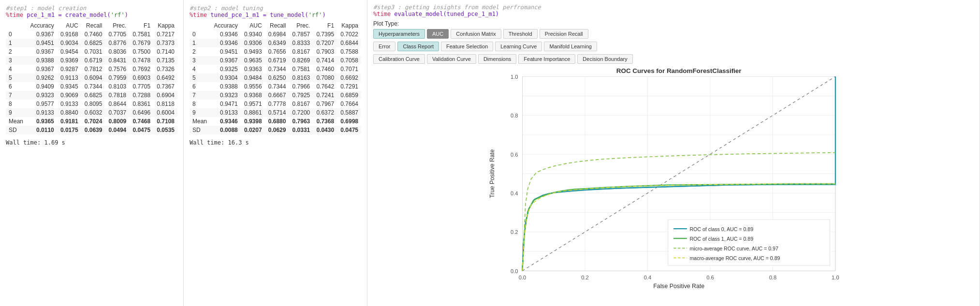 This screenshot has width=980, height=306. Describe the element at coordinates (117, 121) in the screenshot. I see `table-cell: 0.8009` at that location.